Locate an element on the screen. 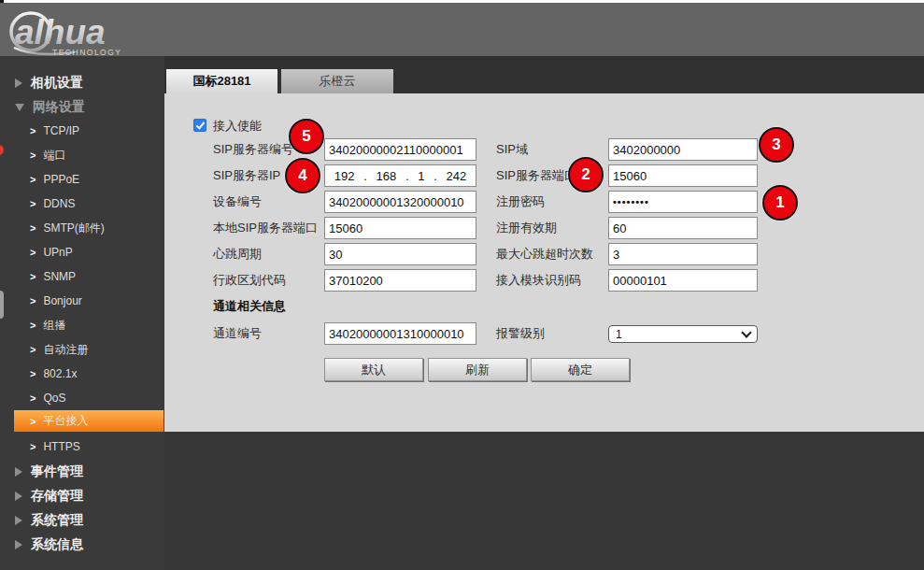 Image resolution: width=924 pixels, height=570 pixels. local-sip-port-input is located at coordinates (400, 228).